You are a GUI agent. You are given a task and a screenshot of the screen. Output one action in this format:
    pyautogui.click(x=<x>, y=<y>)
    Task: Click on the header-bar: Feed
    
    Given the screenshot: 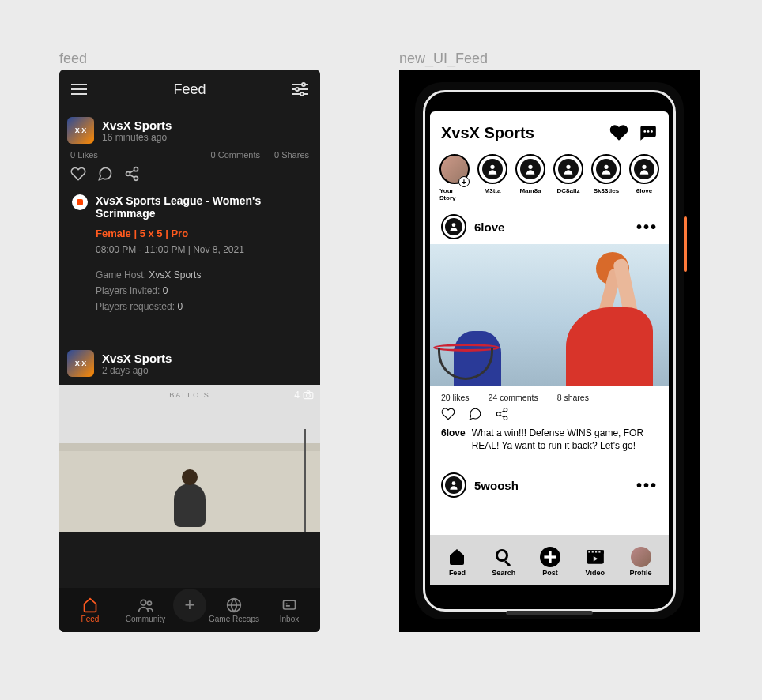 What is the action you would take?
    pyautogui.click(x=190, y=89)
    